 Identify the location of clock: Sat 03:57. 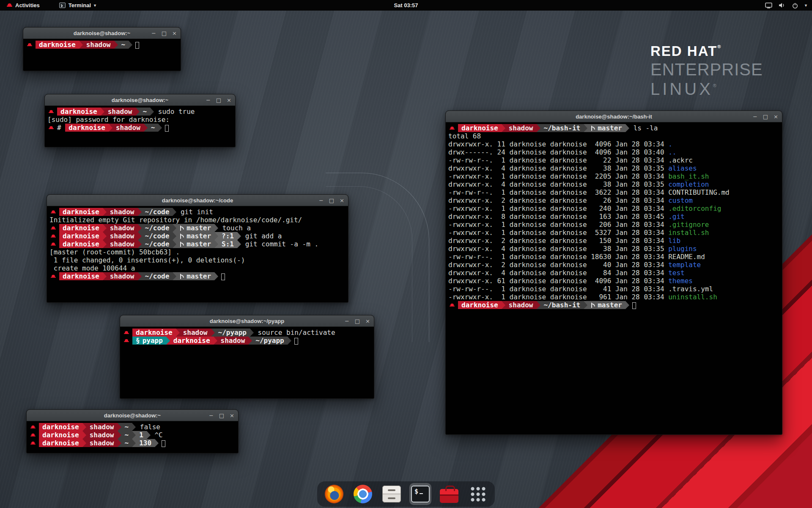
(406, 5).